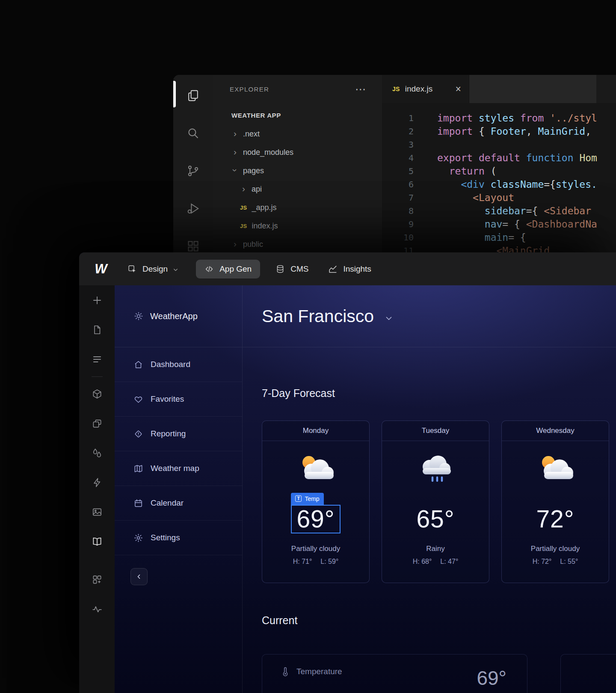 The image size is (616, 693). I want to click on forecast-card-wednesday: Wednesday 72° Partially cloudy H: 72° L:…, so click(555, 502).